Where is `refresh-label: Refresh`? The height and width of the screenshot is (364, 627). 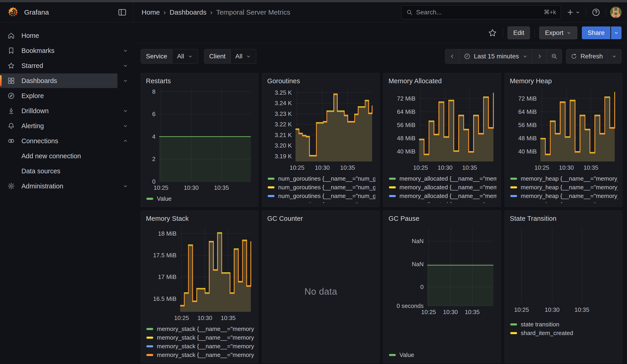
refresh-label: Refresh is located at coordinates (592, 56).